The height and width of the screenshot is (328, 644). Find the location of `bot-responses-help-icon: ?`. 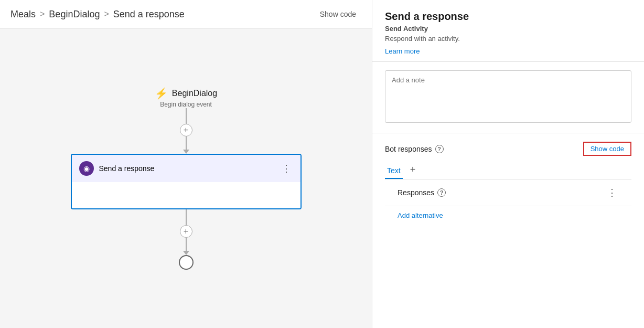

bot-responses-help-icon: ? is located at coordinates (439, 149).